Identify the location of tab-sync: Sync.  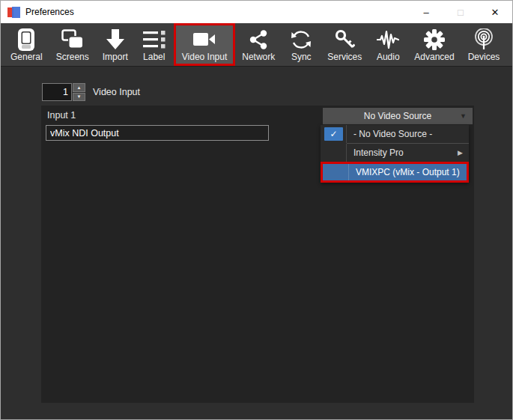
(301, 45).